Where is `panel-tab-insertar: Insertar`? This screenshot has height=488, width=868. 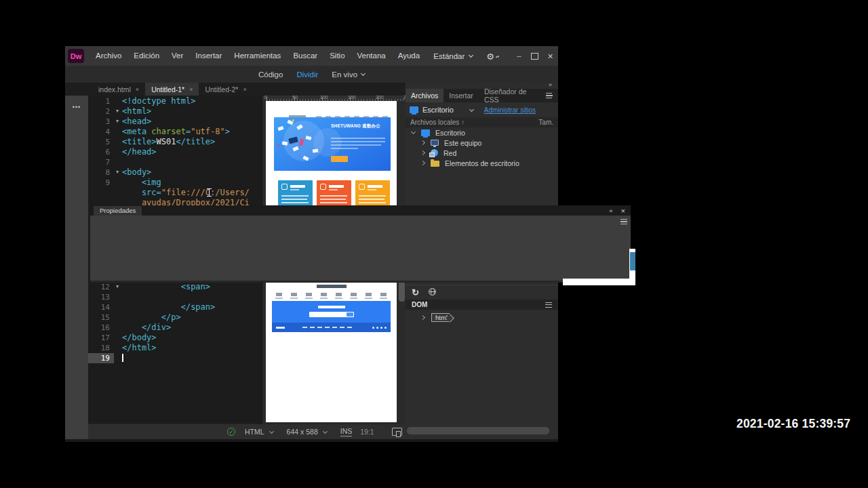
panel-tab-insertar: Insertar is located at coordinates (461, 96).